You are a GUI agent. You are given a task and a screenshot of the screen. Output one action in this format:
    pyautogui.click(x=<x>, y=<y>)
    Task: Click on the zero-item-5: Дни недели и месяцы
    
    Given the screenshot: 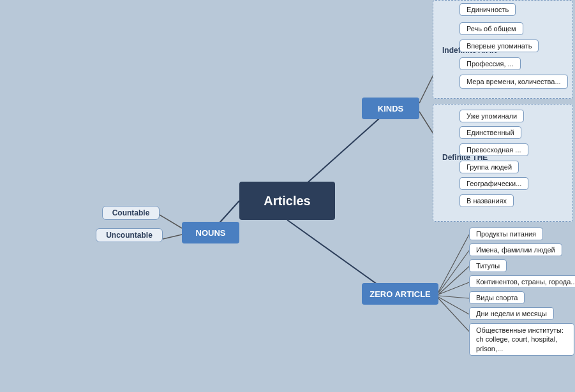 What is the action you would take?
    pyautogui.click(x=512, y=314)
    